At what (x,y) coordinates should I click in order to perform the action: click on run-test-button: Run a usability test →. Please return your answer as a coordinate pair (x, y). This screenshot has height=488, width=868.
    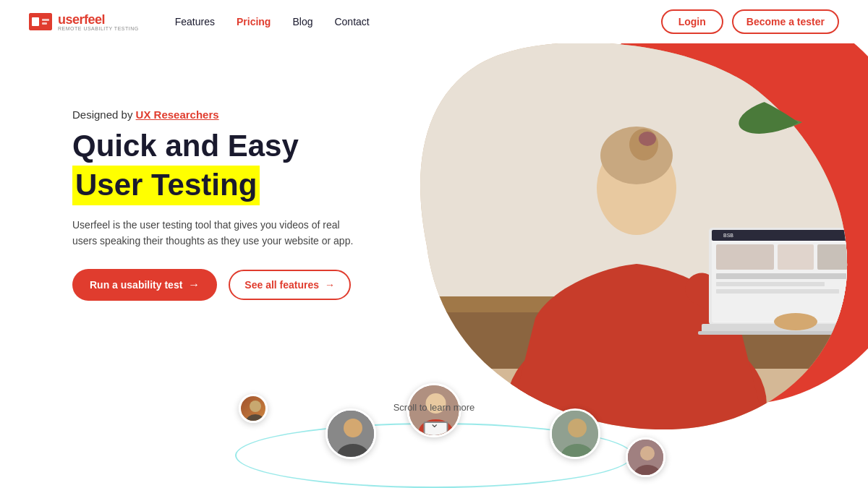
    Looking at the image, I should click on (145, 285).